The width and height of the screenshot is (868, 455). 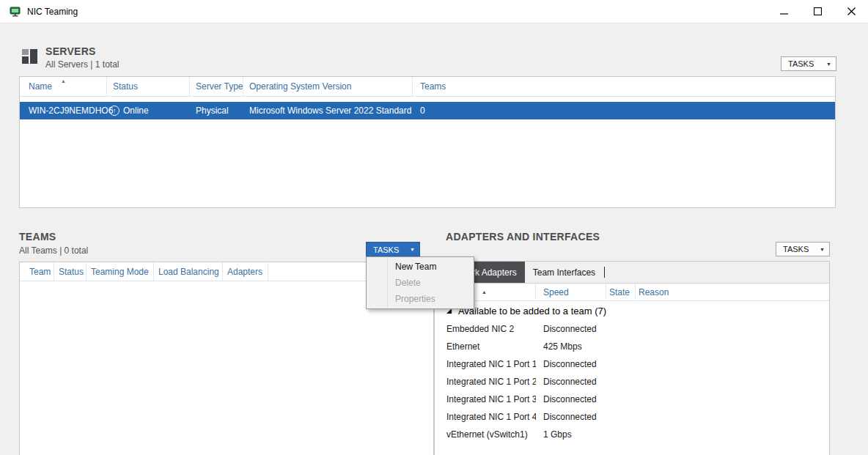 What do you see at coordinates (148, 111) in the screenshot?
I see `server-status-cell: ↑ Online` at bounding box center [148, 111].